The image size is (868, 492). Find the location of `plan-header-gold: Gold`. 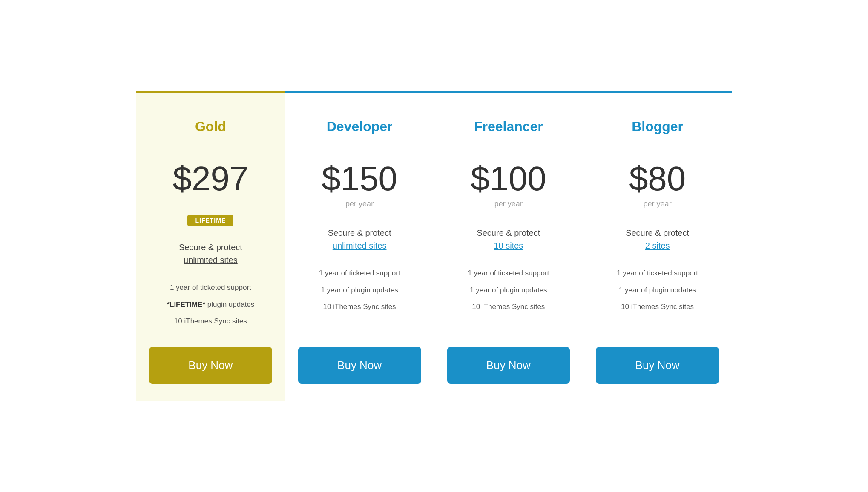

plan-header-gold: Gold is located at coordinates (210, 126).